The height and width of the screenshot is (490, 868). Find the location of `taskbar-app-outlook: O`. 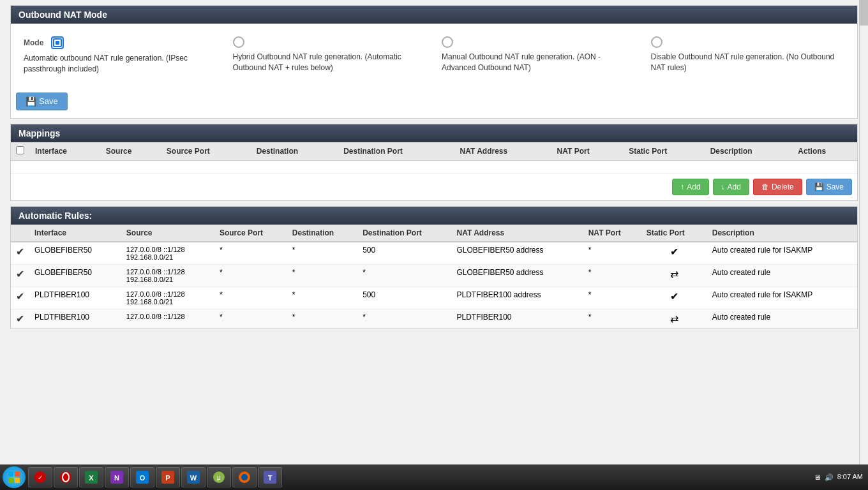

taskbar-app-outlook: O is located at coordinates (142, 477).